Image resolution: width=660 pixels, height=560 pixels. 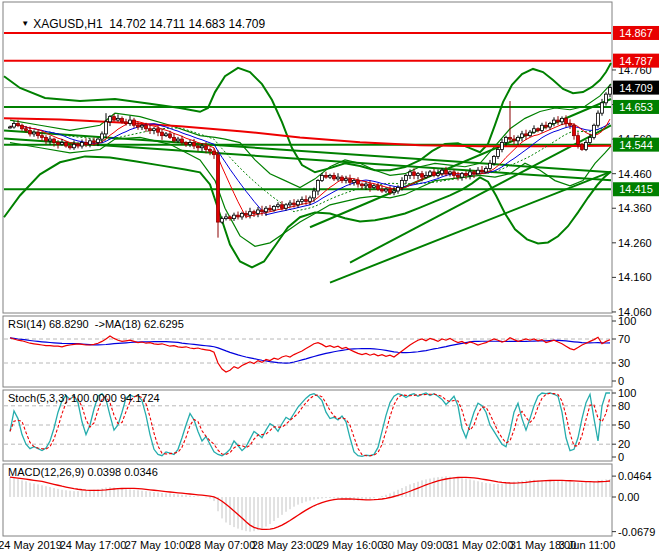 What do you see at coordinates (627, 321) in the screenshot?
I see `rsi-scale-label: 100` at bounding box center [627, 321].